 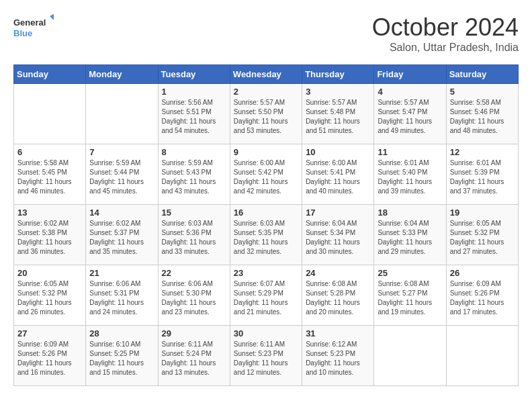 What do you see at coordinates (482, 114) in the screenshot?
I see `day-cell: 5Sunrise: 5:58 AM Sunset: 5:46 PM Daylig…` at bounding box center [482, 114].